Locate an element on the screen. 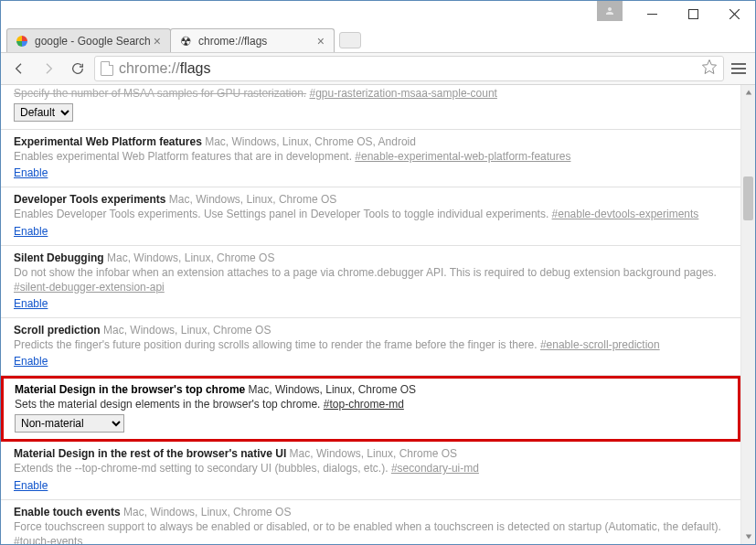  flag-experimental-web-platform: Experimental Web Platform features Mac, … is located at coordinates (371, 159).